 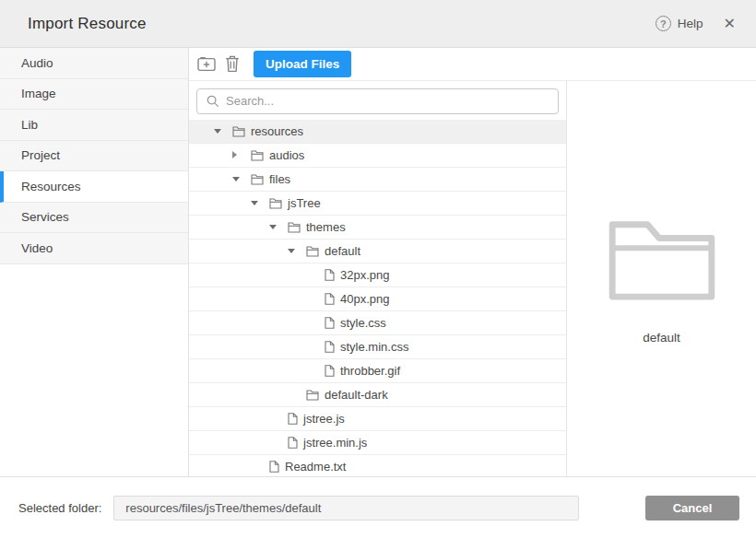 What do you see at coordinates (302, 64) in the screenshot?
I see `upload-files-button: Upload Files` at bounding box center [302, 64].